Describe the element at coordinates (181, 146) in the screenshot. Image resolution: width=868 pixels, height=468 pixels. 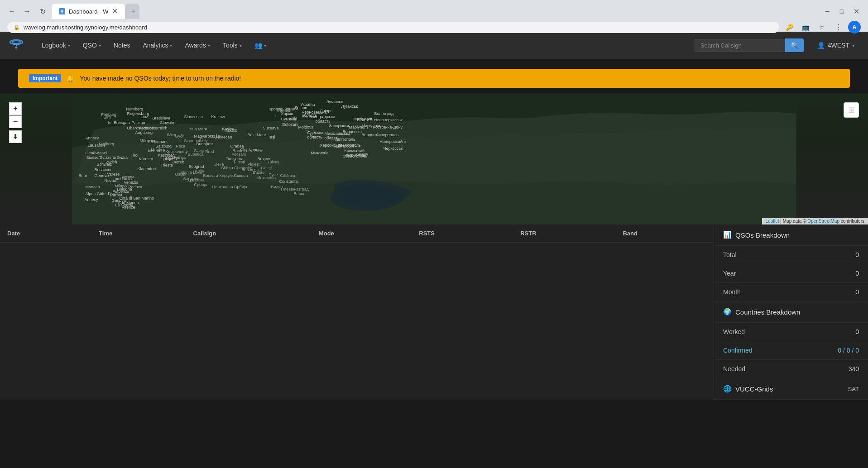
I see `svg-text: Pécs` at that location.